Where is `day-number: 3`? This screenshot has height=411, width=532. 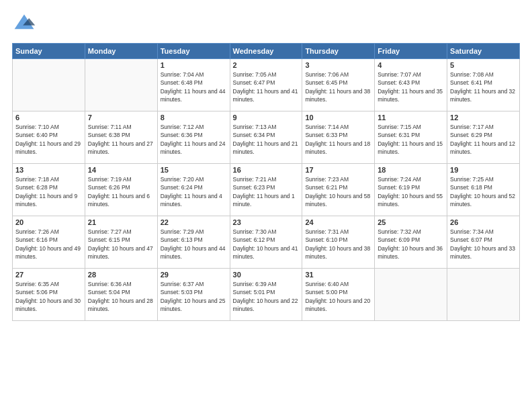
day-number: 3 is located at coordinates (339, 65).